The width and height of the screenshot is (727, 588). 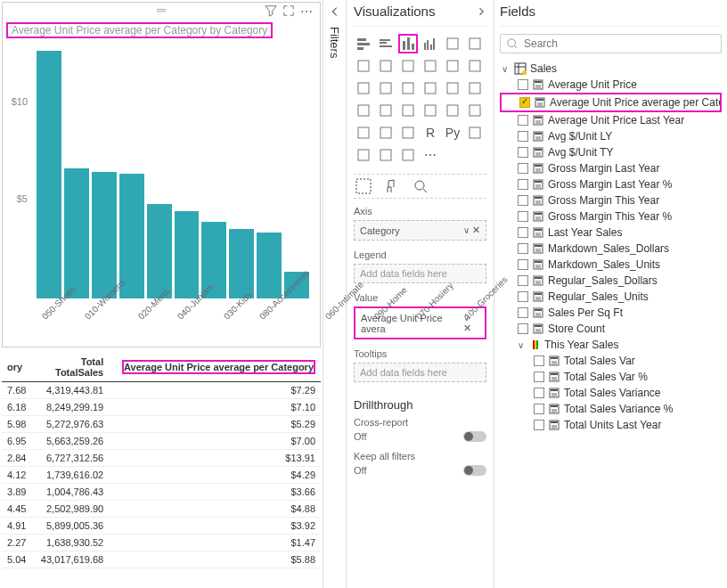 What do you see at coordinates (453, 44) in the screenshot?
I see `viz-stacked-bar-100-icon` at bounding box center [453, 44].